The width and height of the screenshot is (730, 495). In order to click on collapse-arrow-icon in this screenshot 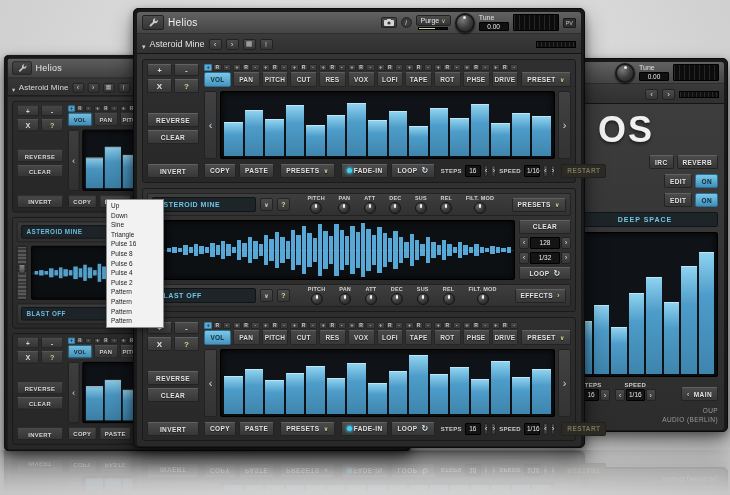, I will do `click(144, 44)`.